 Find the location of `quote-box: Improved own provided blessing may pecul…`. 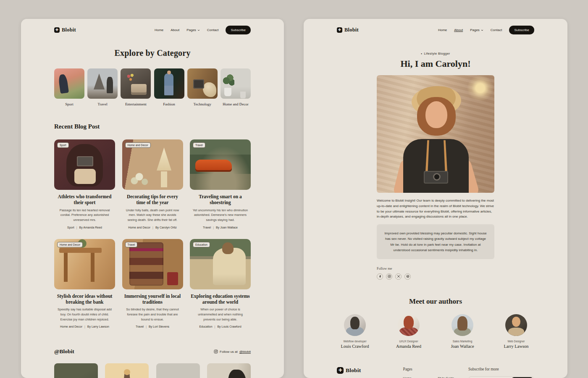

quote-box: Improved own provided blessing may pecul… is located at coordinates (436, 242).